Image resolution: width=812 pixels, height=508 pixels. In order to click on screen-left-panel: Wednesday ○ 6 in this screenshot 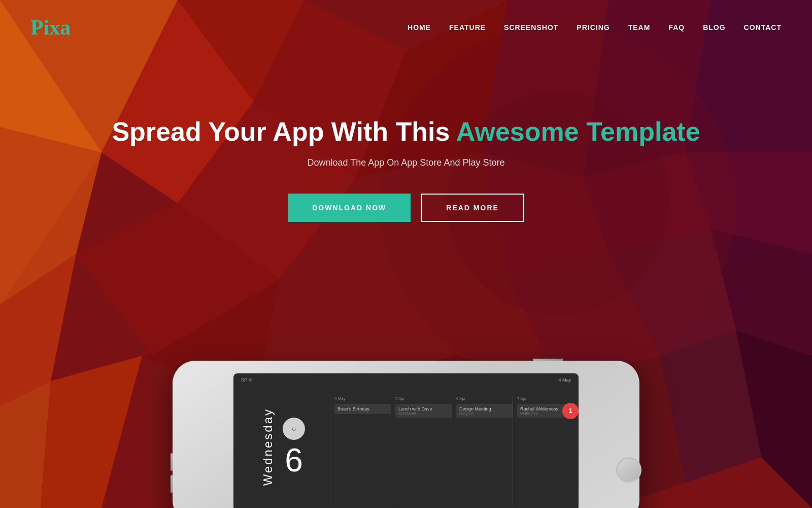, I will do `click(279, 446)`.